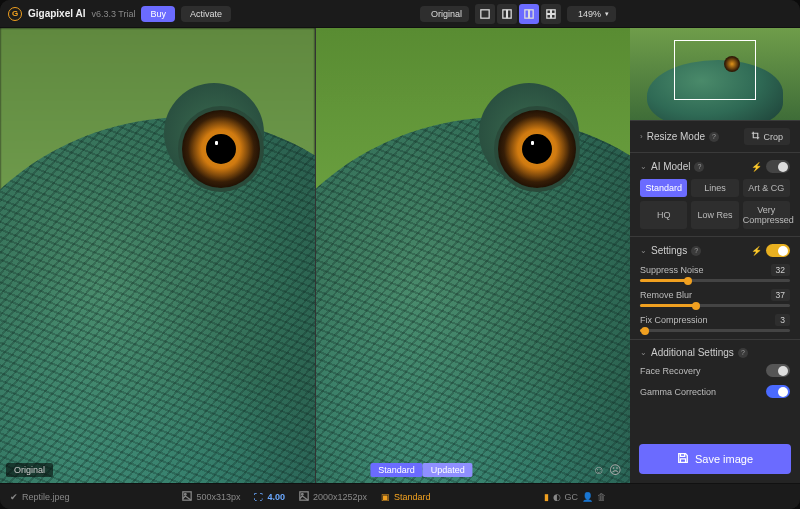 Image resolution: width=800 pixels, height=509 pixels. I want to click on gamma-correction-label: Gamma Correction, so click(678, 392).